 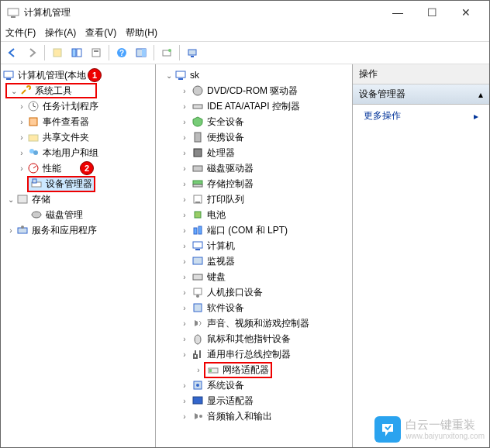 I want to click on device-category: ›软件设备, so click(x=254, y=308).